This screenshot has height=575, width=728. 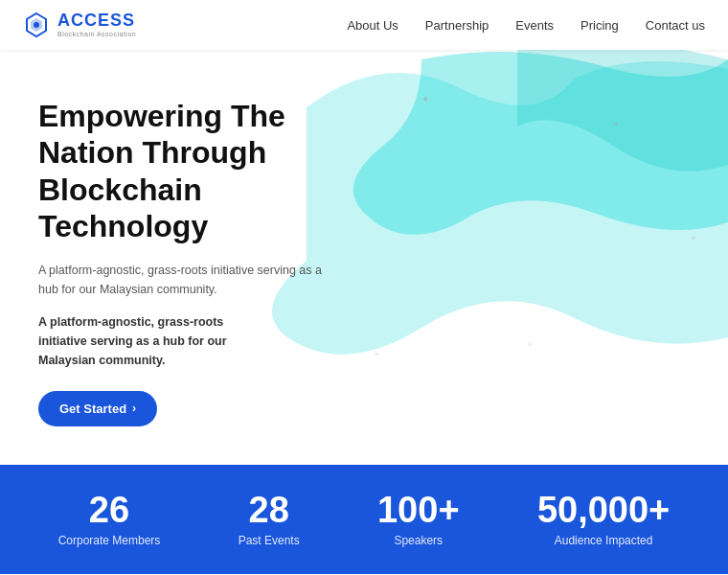 What do you see at coordinates (600, 25) in the screenshot?
I see `nav-pricing: Pricing` at bounding box center [600, 25].